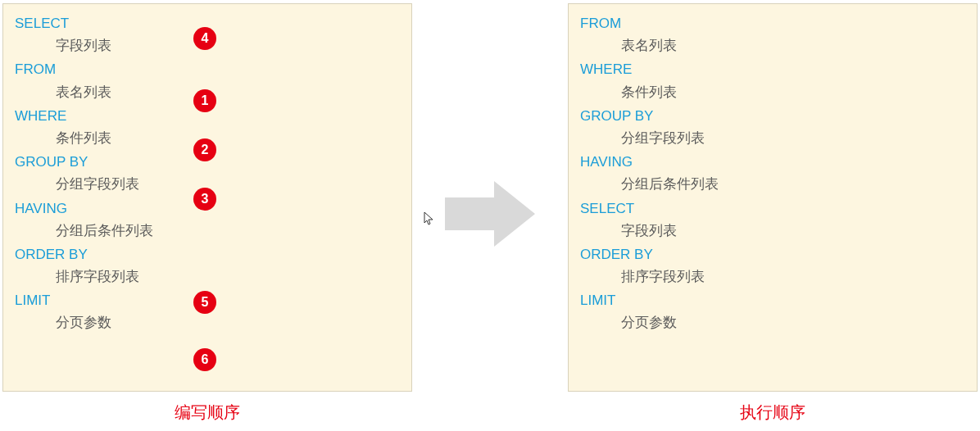 This screenshot has height=431, width=980. What do you see at coordinates (773, 69) in the screenshot?
I see `sql-keyword: WHERE` at bounding box center [773, 69].